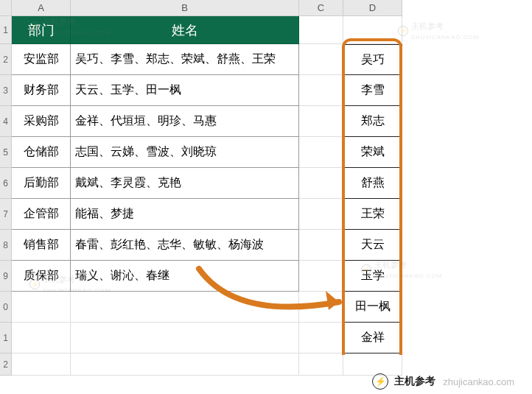 The width and height of the screenshot is (532, 394). I want to click on header-name: 姓名, so click(185, 30).